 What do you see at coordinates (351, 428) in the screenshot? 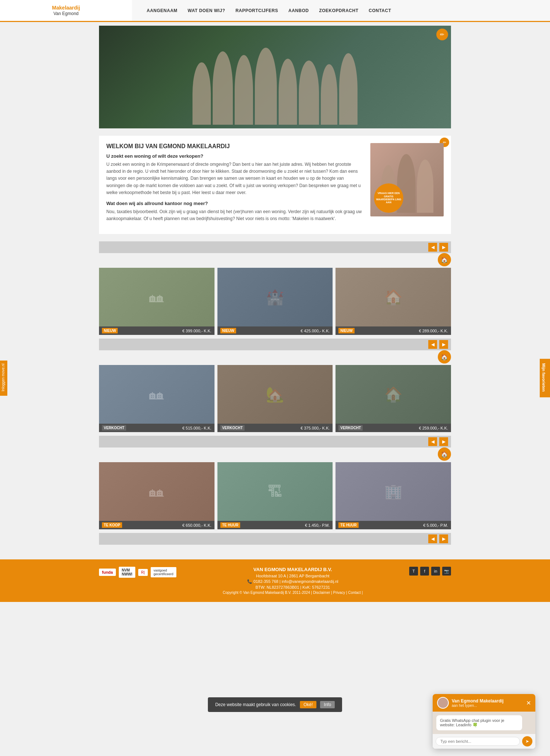
I see `badge-verkocht-3: VERKOCHT` at bounding box center [351, 428].